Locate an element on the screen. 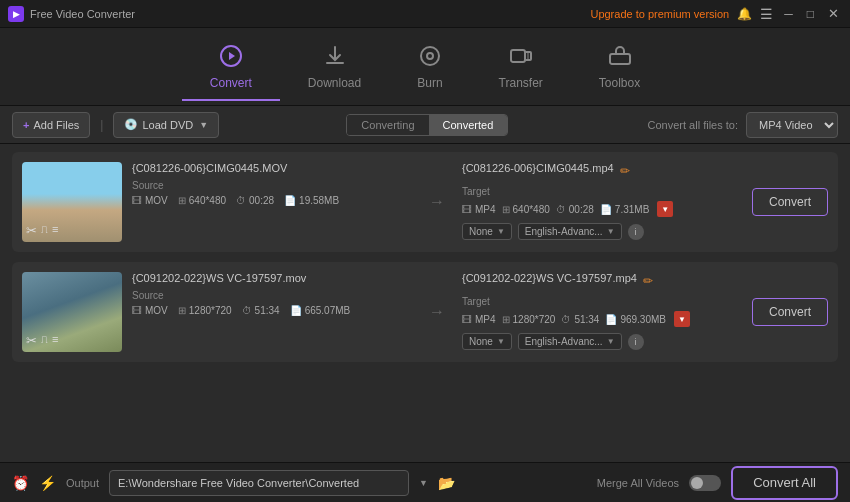  file2-convert-button: Convert is located at coordinates (790, 312).